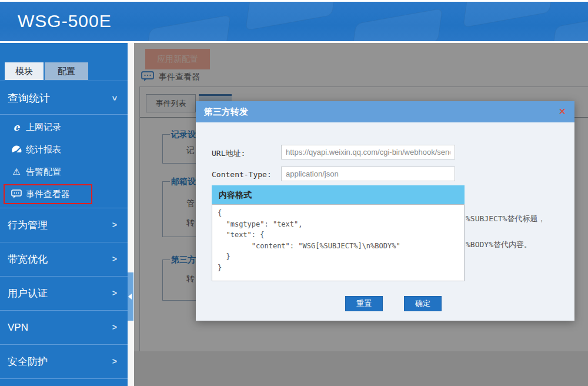  Describe the element at coordinates (385, 112) in the screenshot. I see `dialog-titlebar: 第三方转发 ✕` at that location.